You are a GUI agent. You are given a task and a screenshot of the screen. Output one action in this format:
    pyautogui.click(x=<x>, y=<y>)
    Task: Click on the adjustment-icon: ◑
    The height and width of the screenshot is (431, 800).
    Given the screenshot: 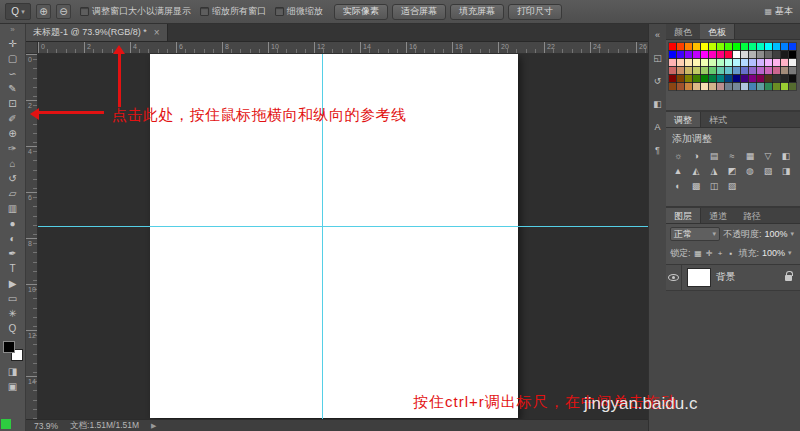 What is the action you would take?
    pyautogui.click(x=696, y=156)
    